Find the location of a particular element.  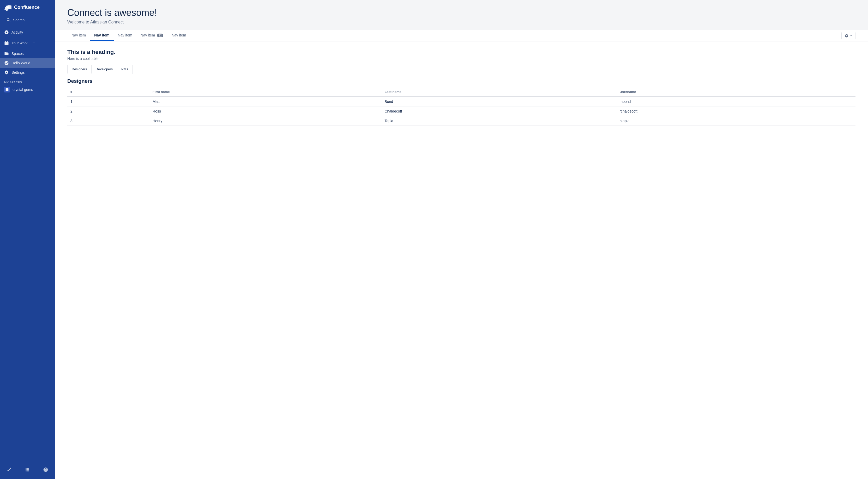

table-header: # First name Last name Username is located at coordinates (462, 92).